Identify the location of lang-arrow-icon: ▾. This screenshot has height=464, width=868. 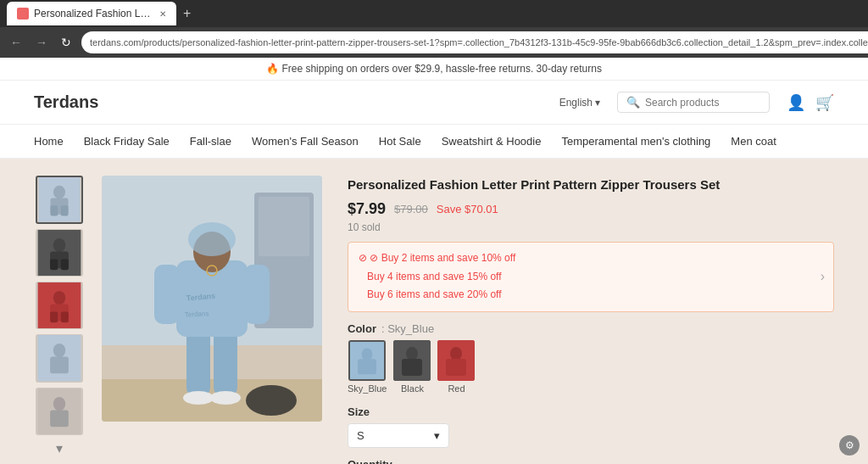
(598, 103).